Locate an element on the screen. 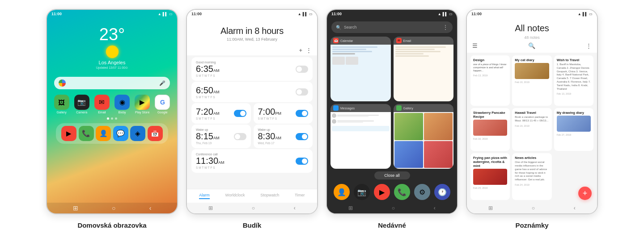  calendar-content-lines is located at coordinates (360, 55).